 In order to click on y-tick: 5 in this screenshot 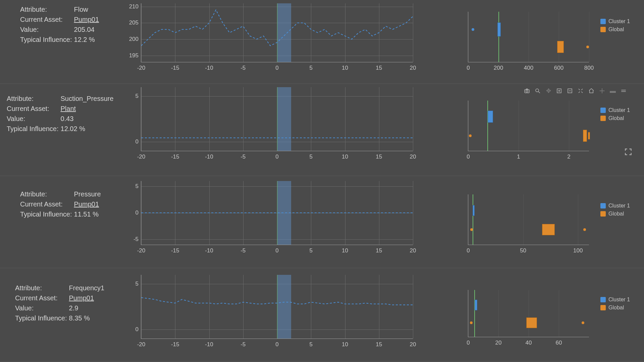, I will do `click(137, 186)`.